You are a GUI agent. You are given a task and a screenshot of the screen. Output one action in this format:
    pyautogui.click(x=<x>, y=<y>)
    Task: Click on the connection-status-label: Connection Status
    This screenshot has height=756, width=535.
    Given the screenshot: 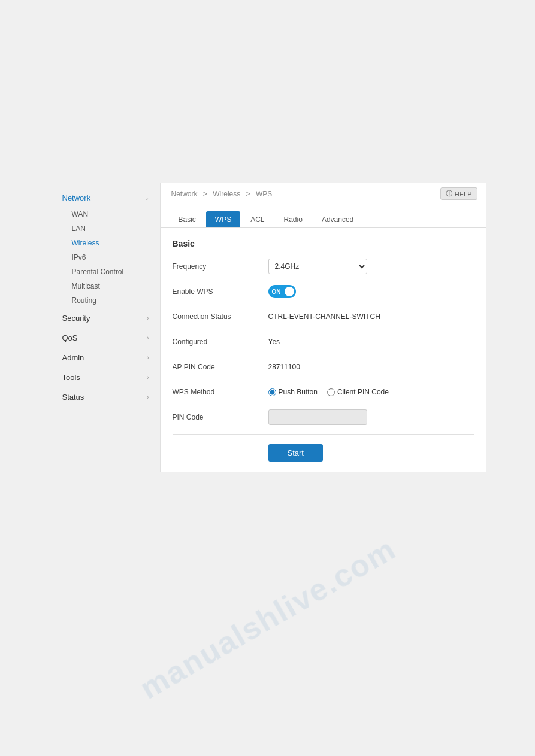 What is the action you would take?
    pyautogui.click(x=220, y=317)
    